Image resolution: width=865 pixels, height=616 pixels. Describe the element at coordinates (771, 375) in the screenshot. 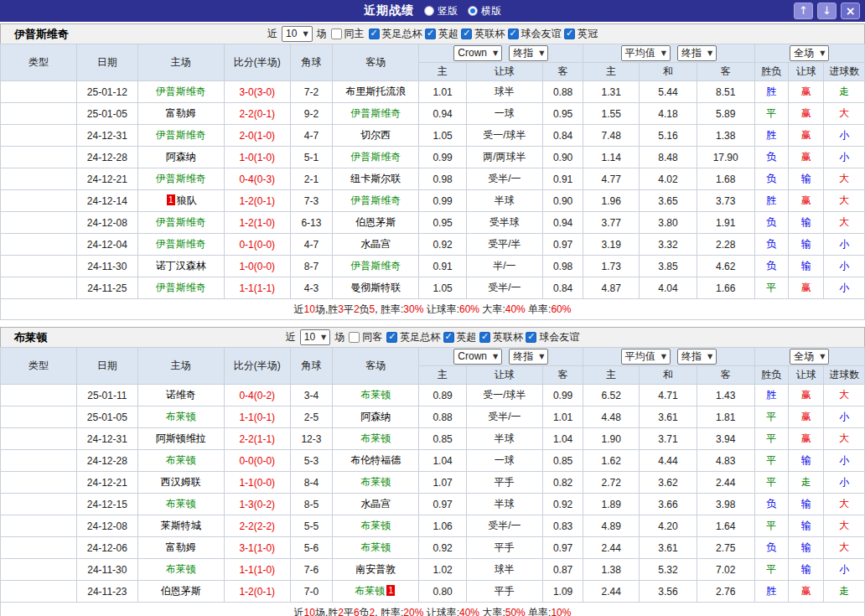

I see `col-result: 胜负` at that location.